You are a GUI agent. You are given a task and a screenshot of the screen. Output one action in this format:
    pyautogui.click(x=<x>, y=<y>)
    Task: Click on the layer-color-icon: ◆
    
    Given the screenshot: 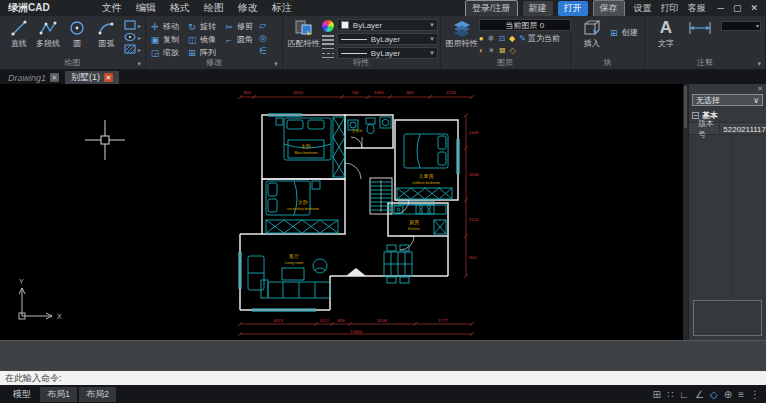 What is the action you would take?
    pyautogui.click(x=512, y=39)
    